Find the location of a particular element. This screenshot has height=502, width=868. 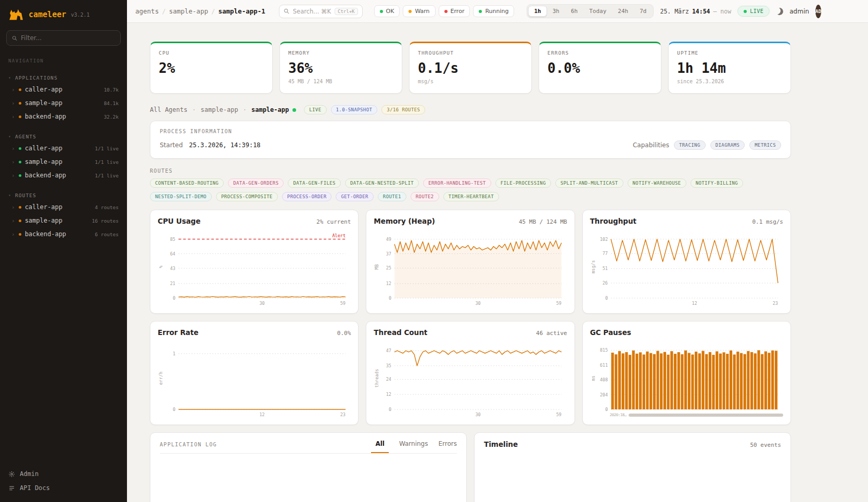

time-range-6h: 6h is located at coordinates (575, 11).